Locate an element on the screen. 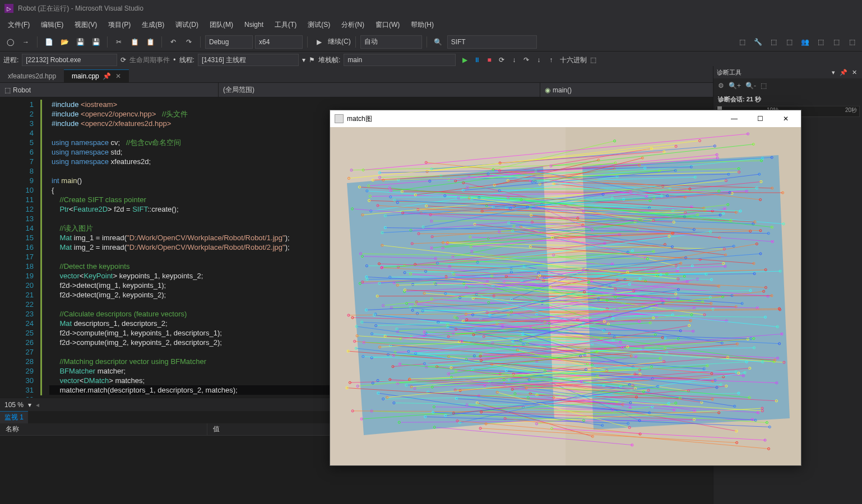 The height and width of the screenshot is (504, 862). copy-icon: 📋 is located at coordinates (135, 42).